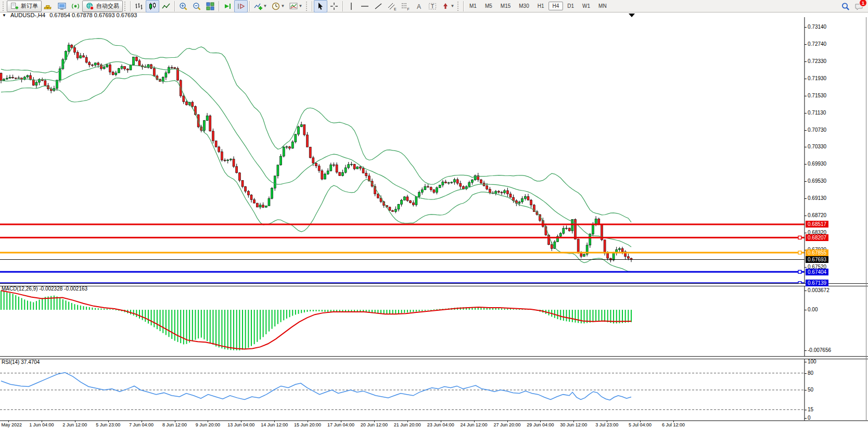 The image size is (868, 429). Describe the element at coordinates (308, 425) in the screenshot. I see `time-axis-value: 15 Jun 20:00` at that location.